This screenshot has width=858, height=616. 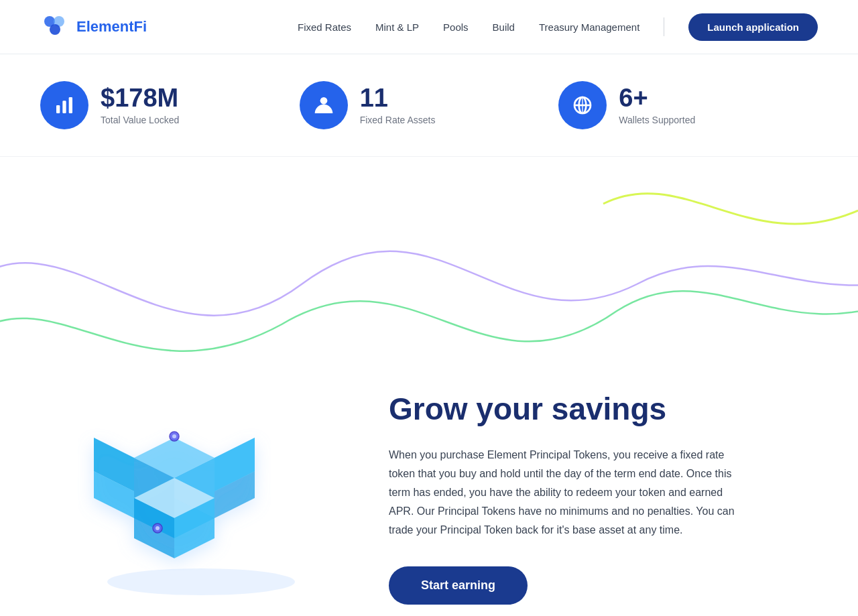 I want to click on nav-treasury: Treasury Management, so click(x=589, y=27).